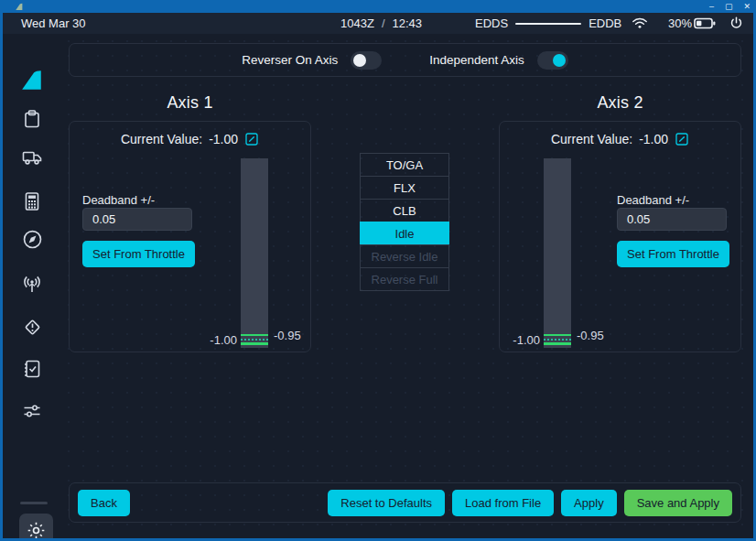  What do you see at coordinates (32, 412) in the screenshot?
I see `sidebar-item-presets` at bounding box center [32, 412].